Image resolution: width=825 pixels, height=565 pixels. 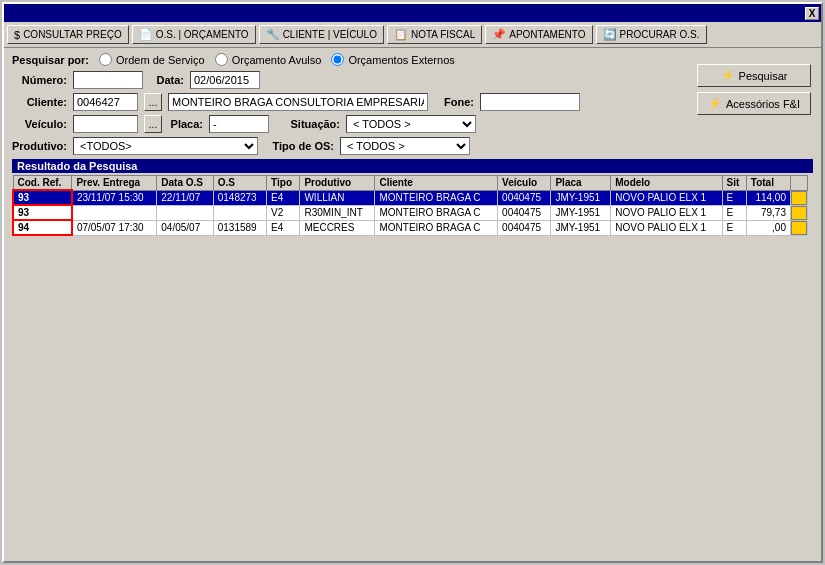 I want to click on cell-tipo: V2, so click(x=284, y=212).